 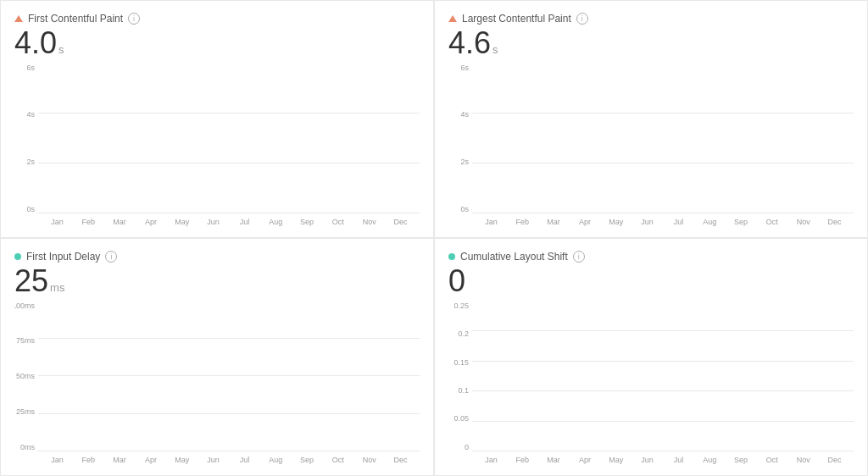 I want to click on cls-value: 0, so click(x=457, y=281).